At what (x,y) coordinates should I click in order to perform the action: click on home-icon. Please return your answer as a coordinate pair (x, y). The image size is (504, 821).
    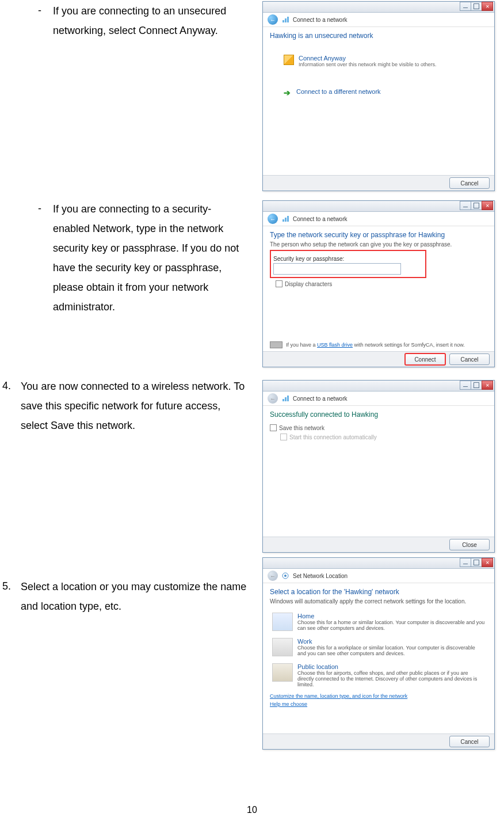
    Looking at the image, I should click on (282, 622).